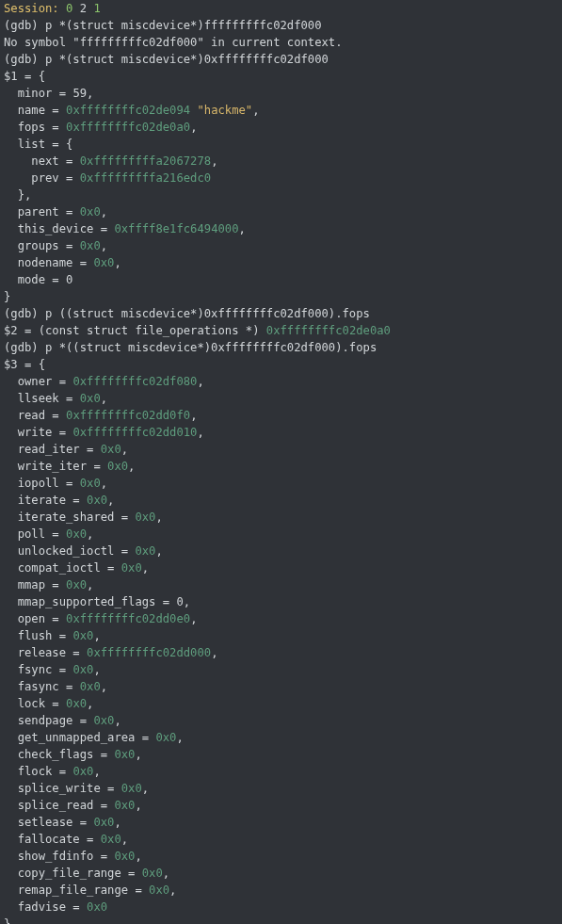 This screenshot has height=924, width=562. What do you see at coordinates (163, 25) in the screenshot?
I see `output-text: (gdb) p *(struct miscdevice*)fffffffffc0…` at bounding box center [163, 25].